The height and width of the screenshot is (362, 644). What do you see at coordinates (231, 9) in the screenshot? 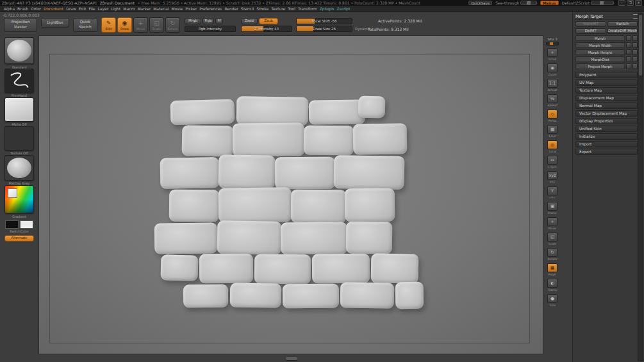
I see `menu-render: Render` at bounding box center [231, 9].